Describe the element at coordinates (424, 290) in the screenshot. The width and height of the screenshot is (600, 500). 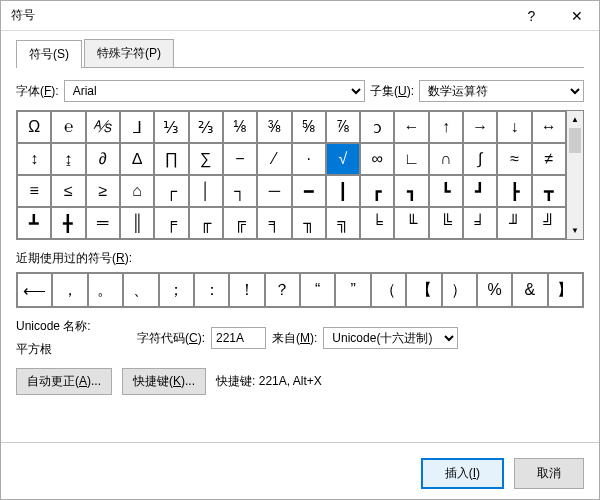
I see `recent-symbol-cell: 【` at that location.